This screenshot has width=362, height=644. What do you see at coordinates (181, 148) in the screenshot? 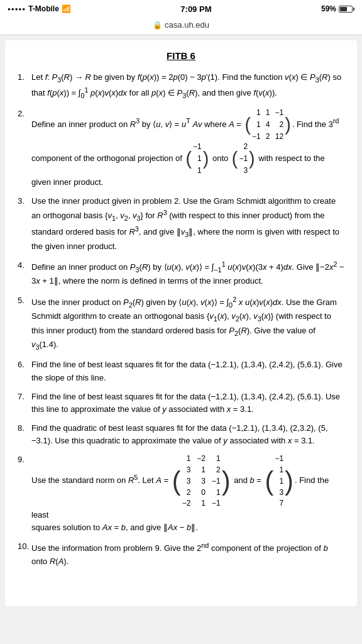
I see `problem-2: 2. Define an inner product on R3 by ⟨u, …` at bounding box center [181, 148].